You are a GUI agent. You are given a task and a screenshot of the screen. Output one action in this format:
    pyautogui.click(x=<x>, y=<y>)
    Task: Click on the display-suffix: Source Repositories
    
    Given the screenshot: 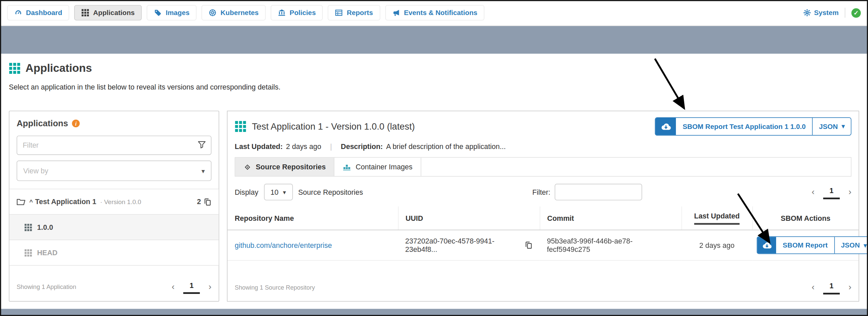 What is the action you would take?
    pyautogui.click(x=330, y=192)
    